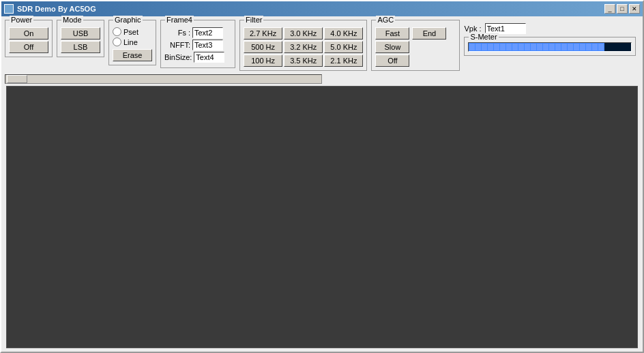 The image size is (644, 353). I want to click on binsize-input, so click(209, 57).